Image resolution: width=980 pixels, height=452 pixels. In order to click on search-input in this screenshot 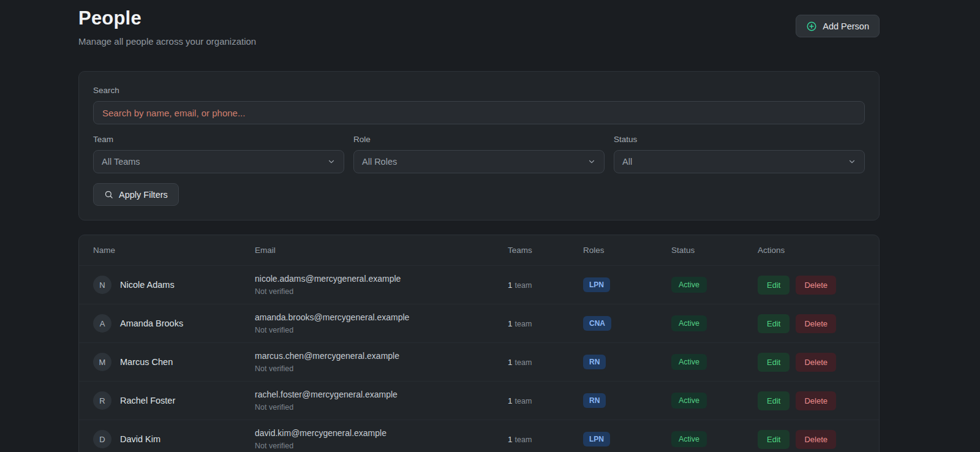, I will do `click(479, 113)`.